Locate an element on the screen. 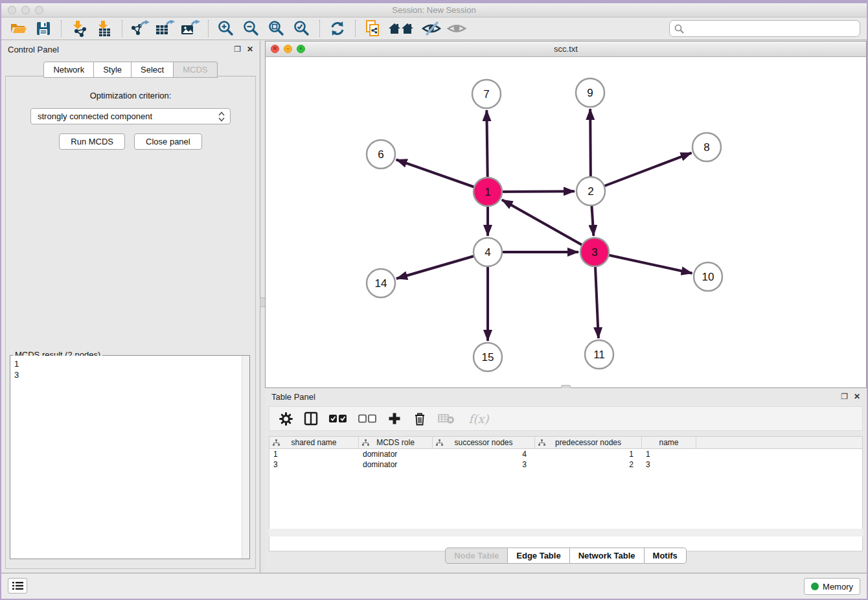 The image size is (868, 600). cell-shared-name: 3 is located at coordinates (314, 465).